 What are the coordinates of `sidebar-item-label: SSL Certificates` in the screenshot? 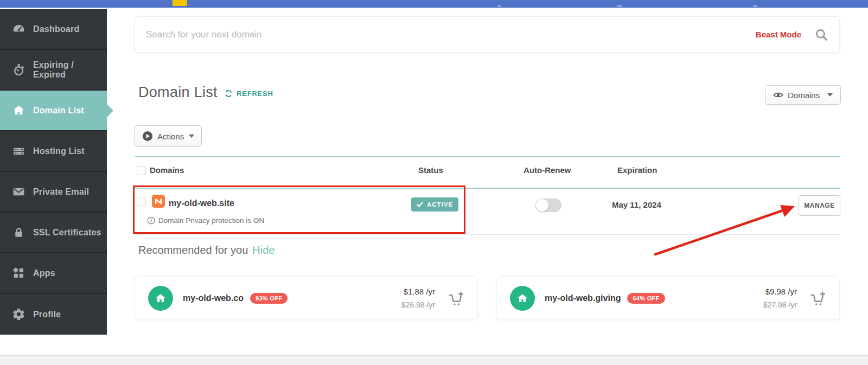 It's located at (67, 233).